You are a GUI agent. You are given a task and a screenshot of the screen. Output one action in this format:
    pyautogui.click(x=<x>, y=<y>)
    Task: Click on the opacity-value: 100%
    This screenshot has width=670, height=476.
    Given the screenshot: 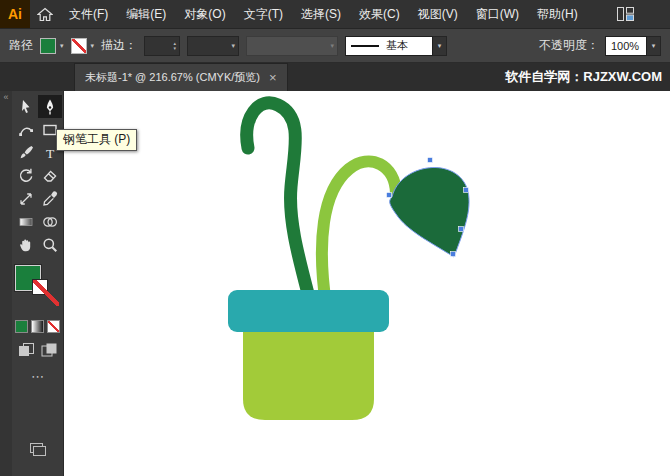 What is the action you would take?
    pyautogui.click(x=626, y=46)
    